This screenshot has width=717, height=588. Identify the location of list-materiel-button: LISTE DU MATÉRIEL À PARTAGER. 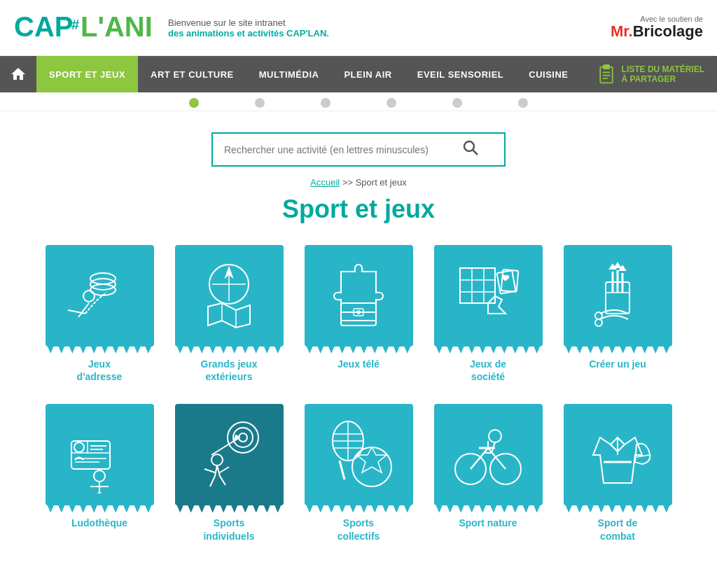
(650, 74).